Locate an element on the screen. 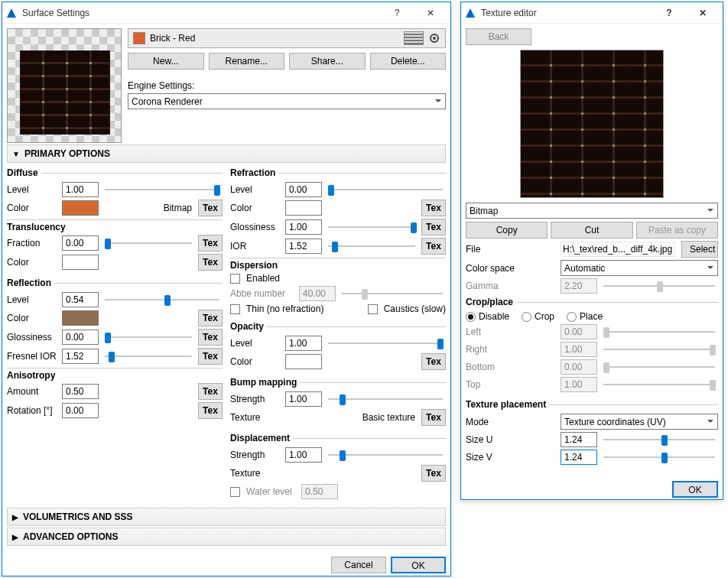 Image resolution: width=728 pixels, height=578 pixels. bump-str is located at coordinates (304, 399).